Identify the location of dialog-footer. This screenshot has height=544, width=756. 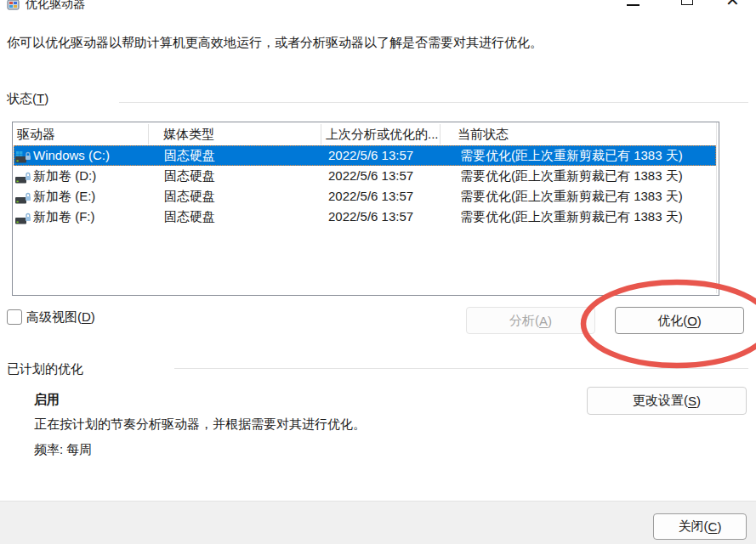
(378, 522).